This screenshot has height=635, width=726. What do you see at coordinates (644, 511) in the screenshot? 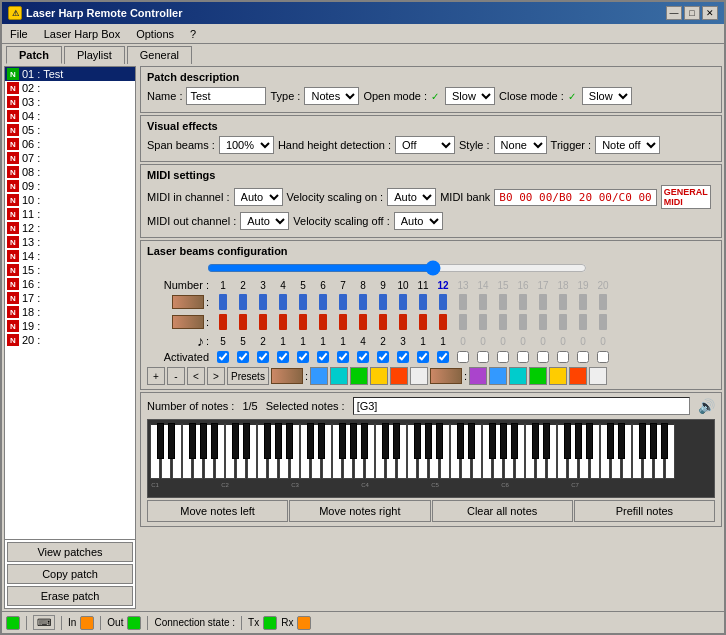
I see `prefill-notes-button: Prefill notes` at bounding box center [644, 511].